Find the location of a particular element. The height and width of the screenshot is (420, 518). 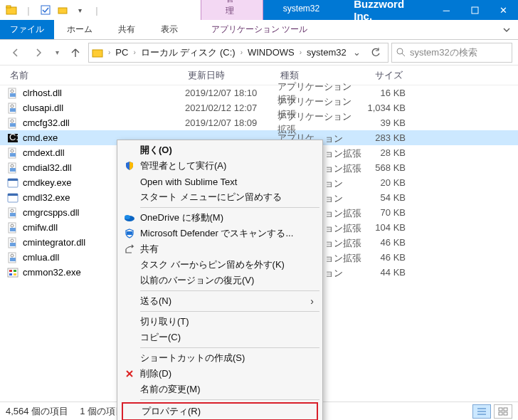

menu-previous-versions: 以前のバージョンの復元(V) is located at coordinates (220, 280).